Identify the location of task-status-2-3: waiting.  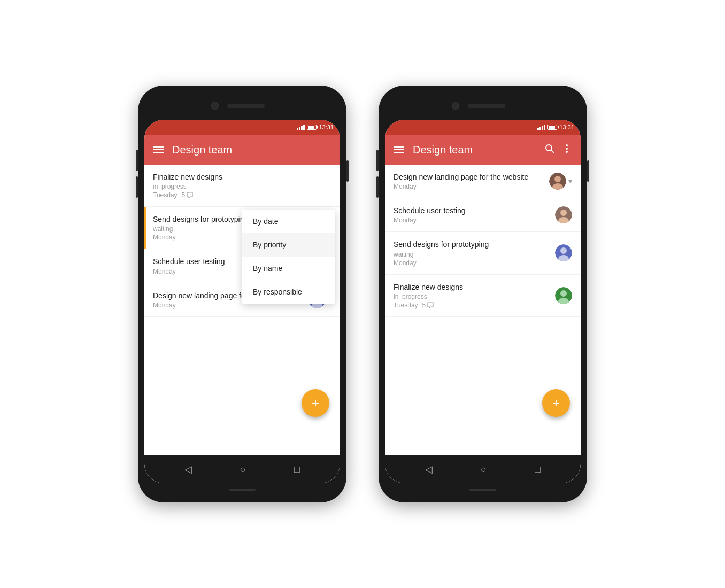
(472, 254).